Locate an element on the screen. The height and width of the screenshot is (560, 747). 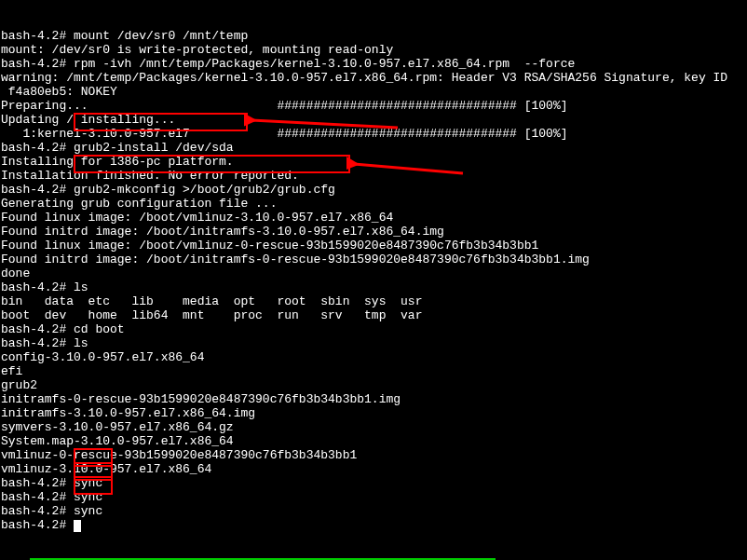
terminal-line: initramfs-3.10.0-957.el7.x86_64.img is located at coordinates (374, 414).